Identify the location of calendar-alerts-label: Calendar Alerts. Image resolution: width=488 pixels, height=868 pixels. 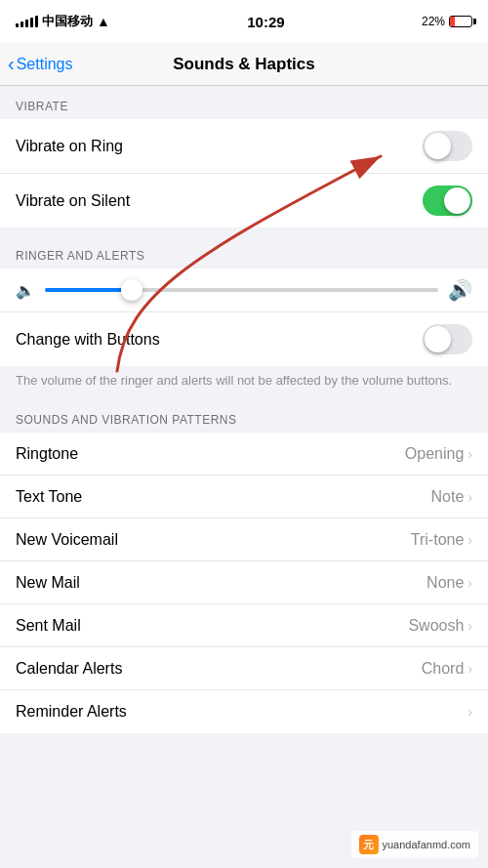
(68, 669).